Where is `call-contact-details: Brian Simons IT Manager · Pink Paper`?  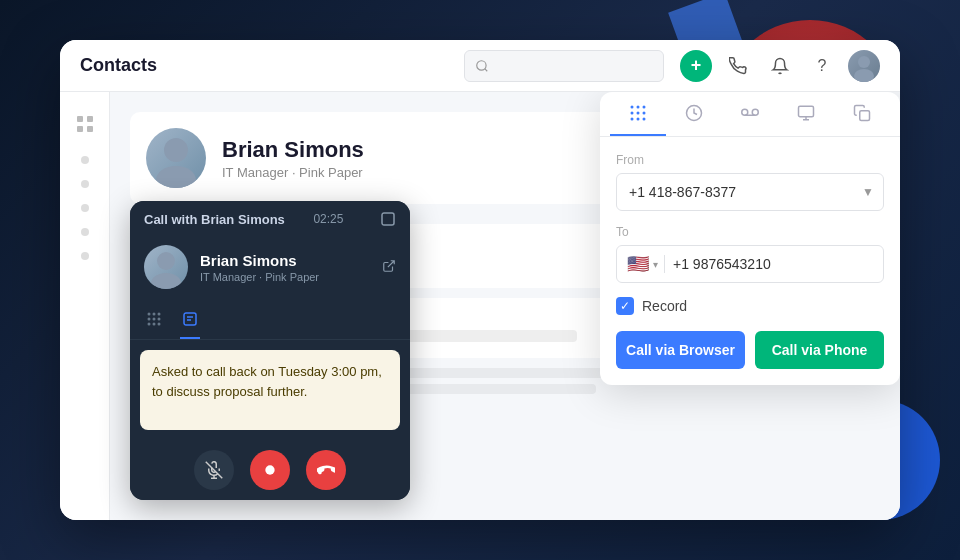 call-contact-details: Brian Simons IT Manager · Pink Paper is located at coordinates (260, 268).